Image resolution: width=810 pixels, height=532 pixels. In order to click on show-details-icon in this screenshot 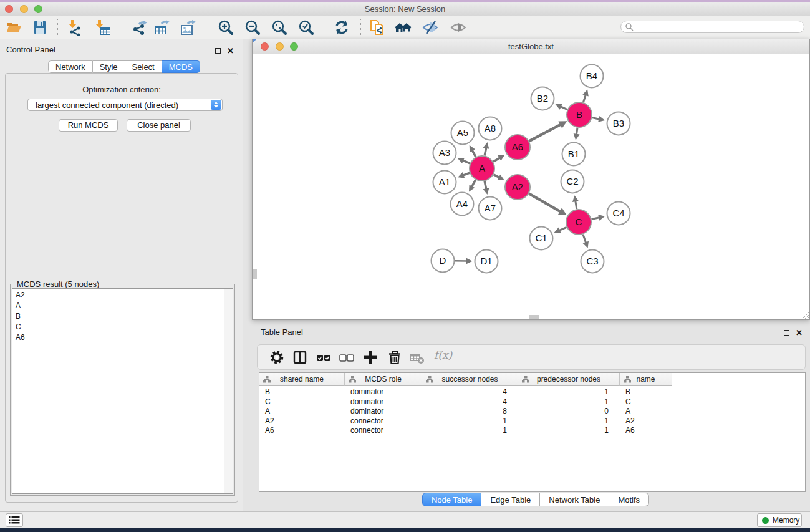, I will do `click(458, 27)`.